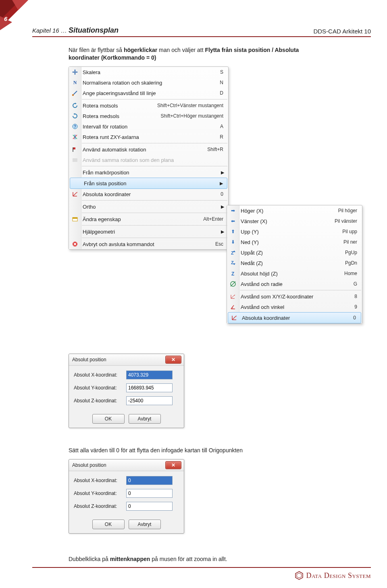 Image resolution: width=387 pixels, height=588 pixels. I want to click on menu-item-shortcut: Pil höger, so click(350, 211).